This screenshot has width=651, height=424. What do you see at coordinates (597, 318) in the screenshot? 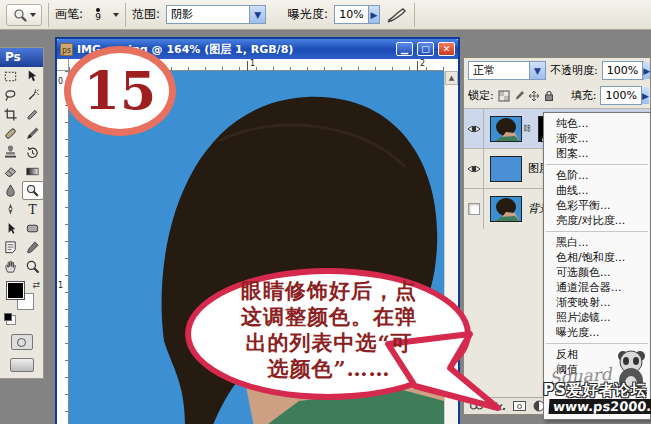
I see `menu-item-photo-filter: 照片滤镜...` at bounding box center [597, 318].